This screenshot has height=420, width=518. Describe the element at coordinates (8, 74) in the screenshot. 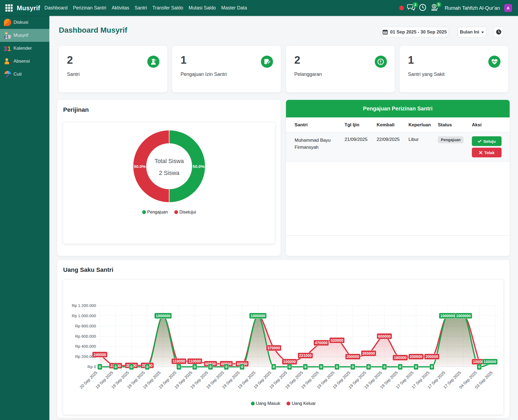

I see `umbrella-icon` at that location.